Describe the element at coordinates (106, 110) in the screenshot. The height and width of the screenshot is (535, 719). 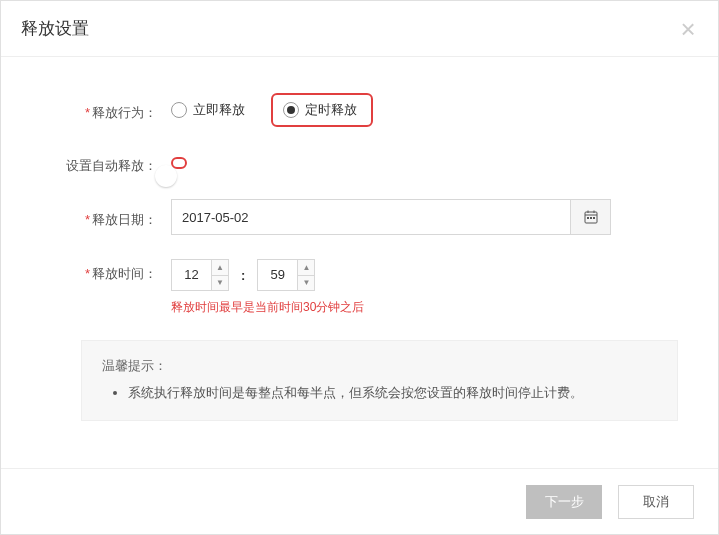
I see `label-release-behavior: *释放行为：` at that location.